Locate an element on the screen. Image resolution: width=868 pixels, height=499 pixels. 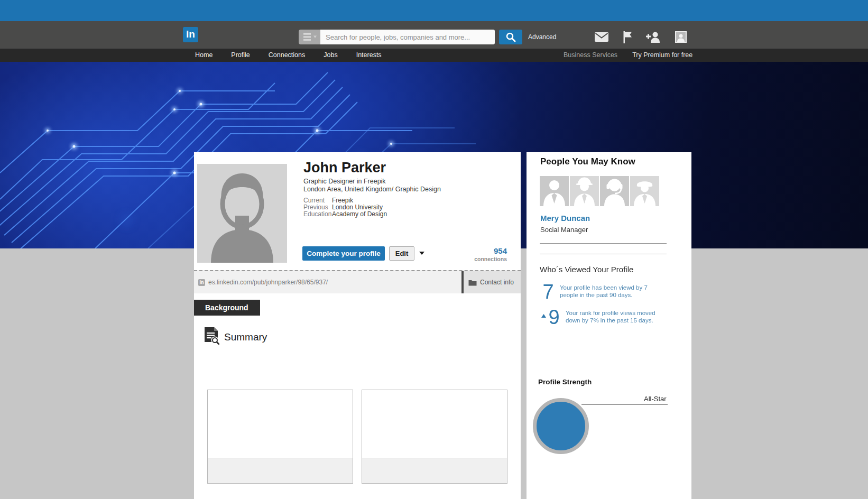
suggestion-job-title: Social Manager is located at coordinates (564, 229).